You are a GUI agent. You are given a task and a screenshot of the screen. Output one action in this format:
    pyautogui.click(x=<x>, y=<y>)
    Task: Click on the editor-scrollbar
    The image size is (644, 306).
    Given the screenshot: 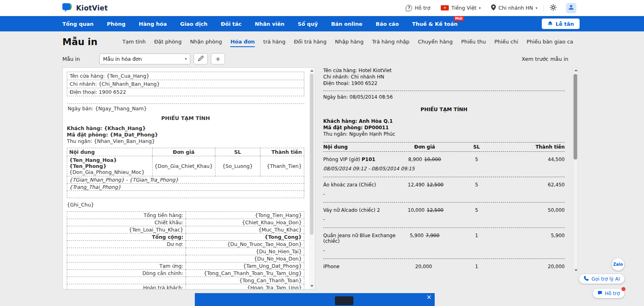 What is the action you would take?
    pyautogui.click(x=312, y=178)
    